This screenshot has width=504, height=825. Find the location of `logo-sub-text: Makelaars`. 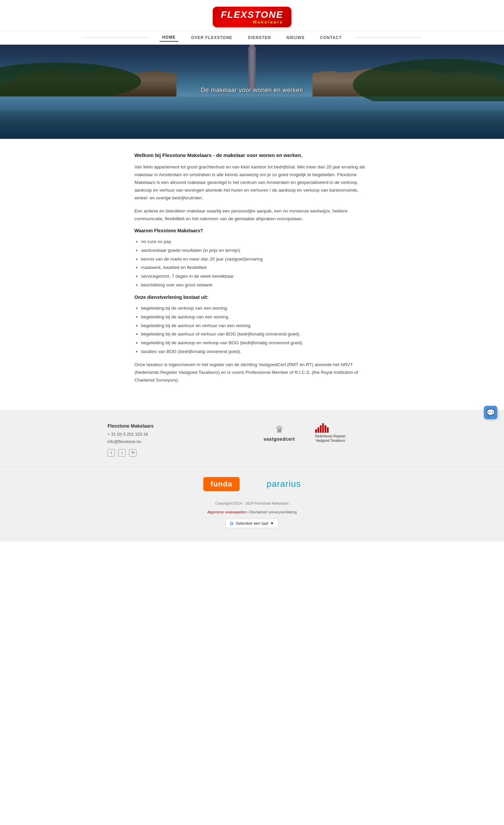

logo-sub-text: Makelaars is located at coordinates (252, 22).